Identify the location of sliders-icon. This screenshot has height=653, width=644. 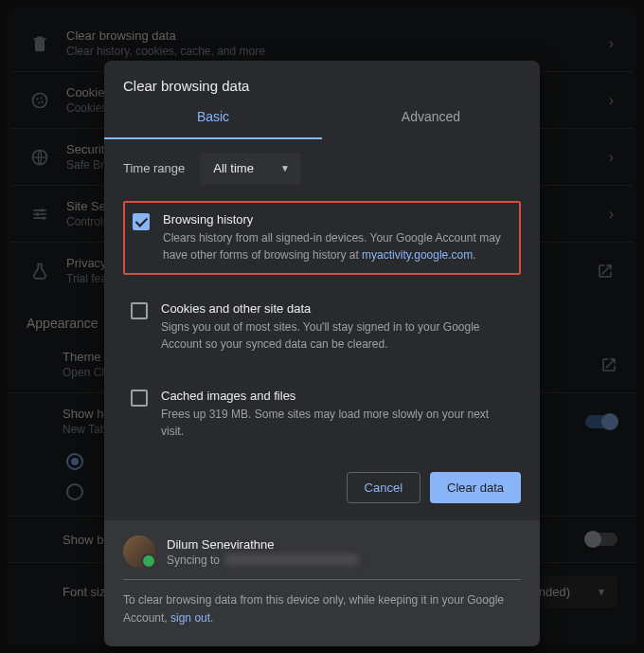
(40, 214).